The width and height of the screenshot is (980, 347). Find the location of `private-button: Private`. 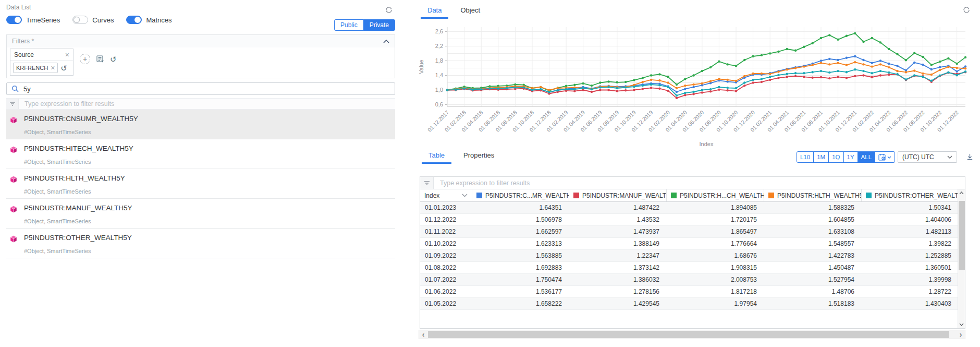

private-button: Private is located at coordinates (379, 25).